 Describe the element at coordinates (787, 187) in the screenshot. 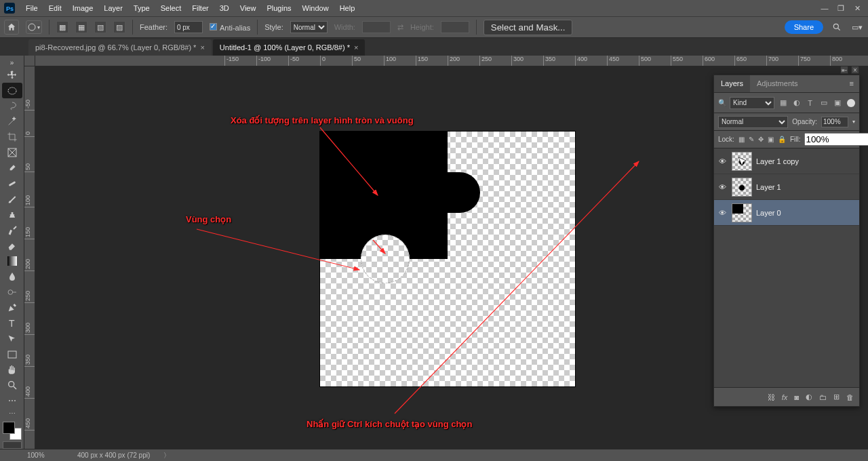

I see `layer-row-1: 👁 Layer 1` at that location.